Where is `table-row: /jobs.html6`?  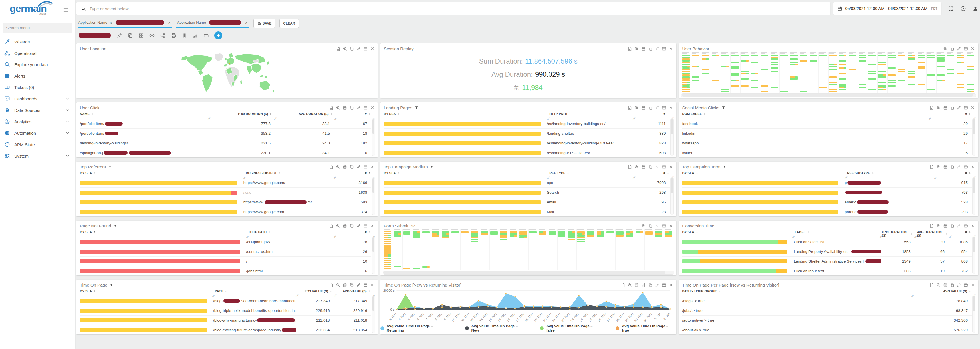
table-row: /jobs.html6 is located at coordinates (226, 271).